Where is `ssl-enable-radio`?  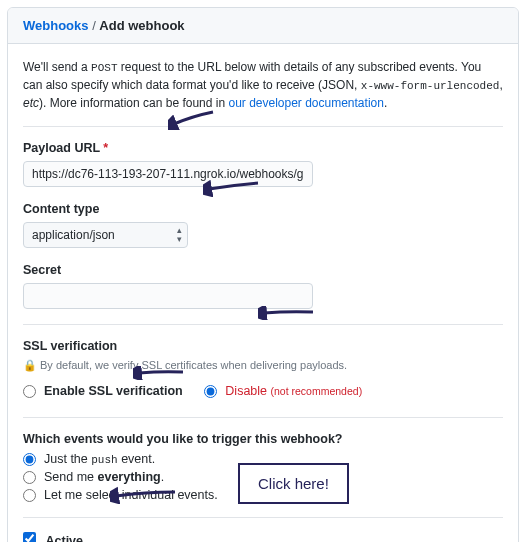 ssl-enable-radio is located at coordinates (30, 392).